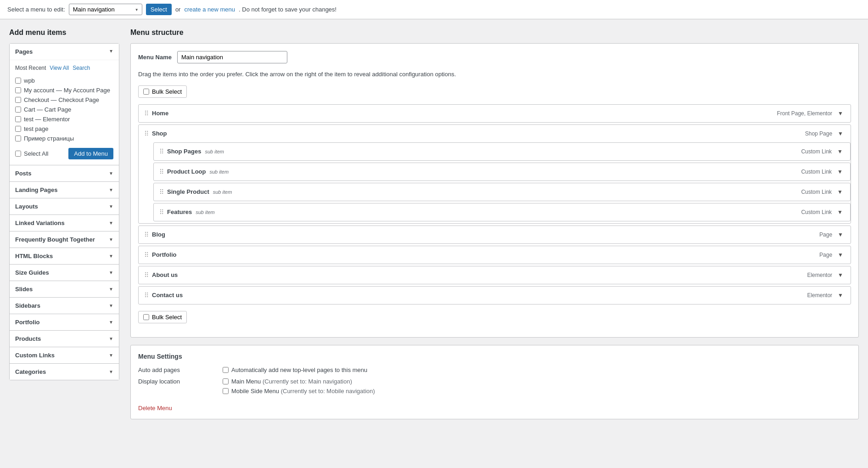 The image size is (868, 468). I want to click on accordion-header-size-guides: Size Guides ▼, so click(64, 273).